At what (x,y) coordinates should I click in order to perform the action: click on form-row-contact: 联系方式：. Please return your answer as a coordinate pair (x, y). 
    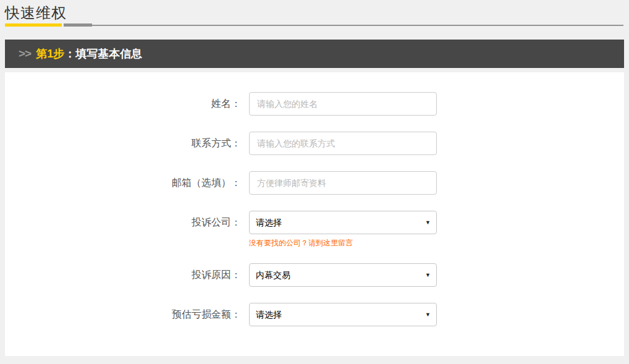
    Looking at the image, I should click on (314, 143).